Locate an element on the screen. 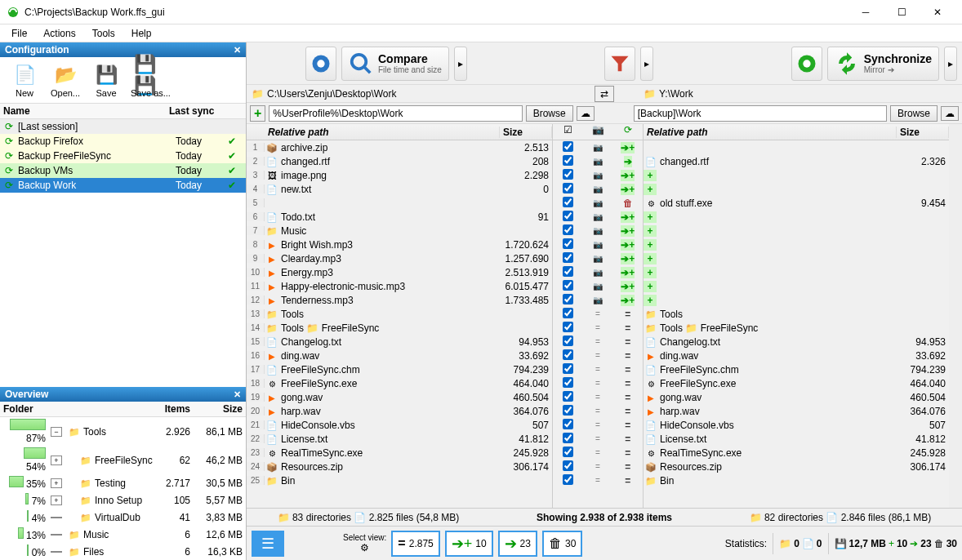 The image size is (962, 560). category-icon: 📷 is located at coordinates (598, 132).